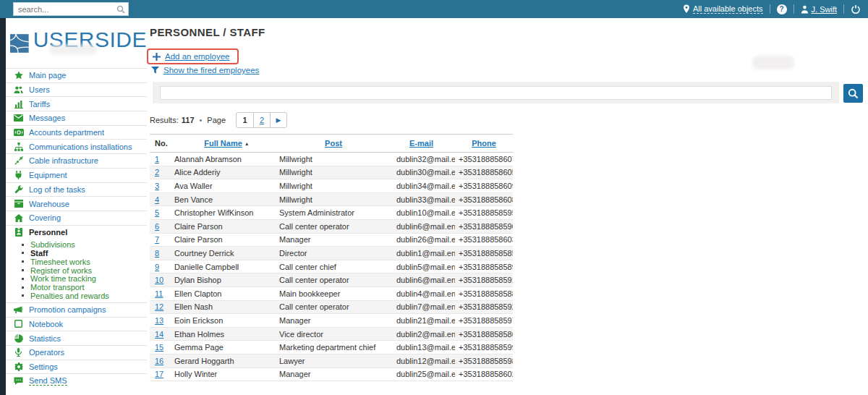 The width and height of the screenshot is (868, 395). What do you see at coordinates (782, 9) in the screenshot?
I see `help-button: ?` at bounding box center [782, 9].